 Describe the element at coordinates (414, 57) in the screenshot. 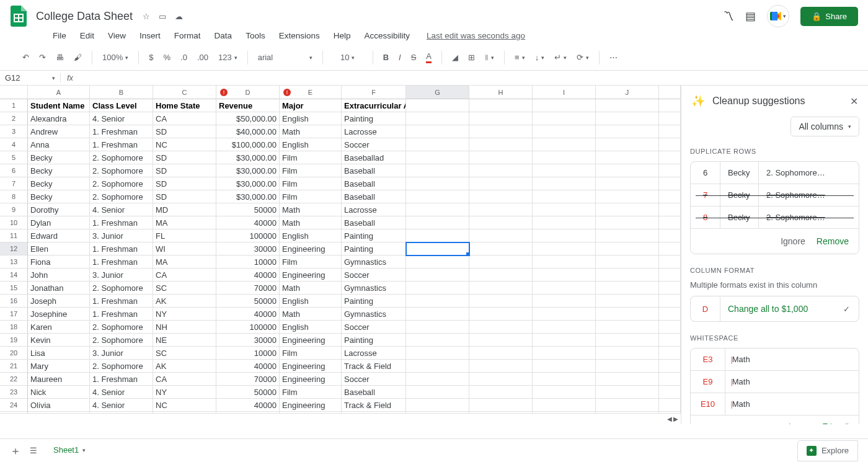

I see `strikethrough-icon: S` at that location.